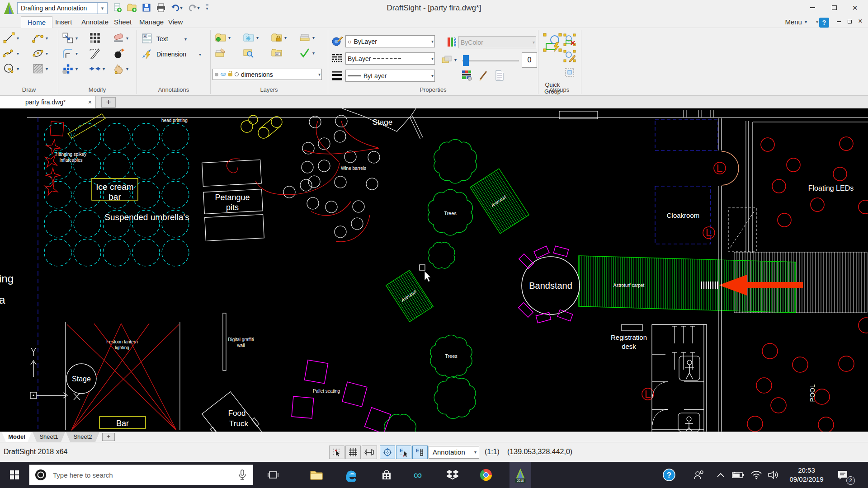 The width and height of the screenshot is (868, 488). What do you see at coordinates (11, 53) in the screenshot?
I see `spline-button: ▾` at bounding box center [11, 53].